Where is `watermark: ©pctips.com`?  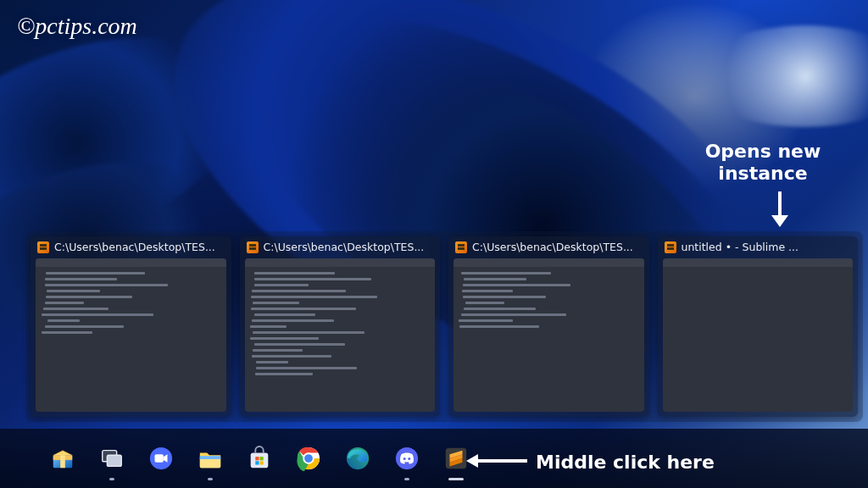
watermark: ©pctips.com is located at coordinates (77, 26).